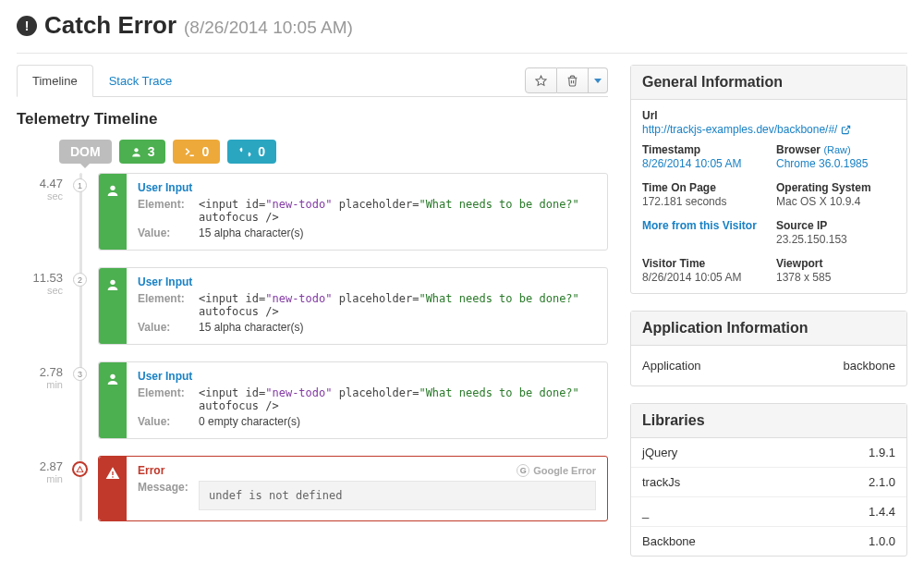 The height and width of the screenshot is (575, 924). What do you see at coordinates (397, 495) in the screenshot?
I see `error-message: undef is not defined` at bounding box center [397, 495].